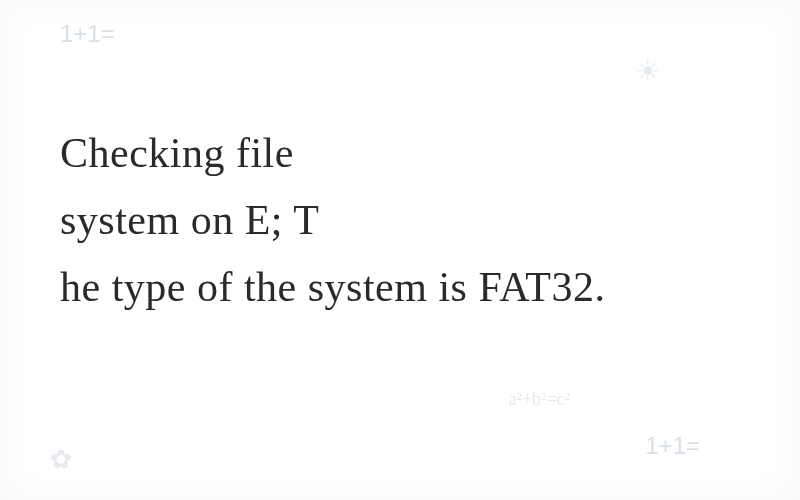  Describe the element at coordinates (88, 34) in the screenshot. I see `watermark-top-left: 1+1=` at that location.